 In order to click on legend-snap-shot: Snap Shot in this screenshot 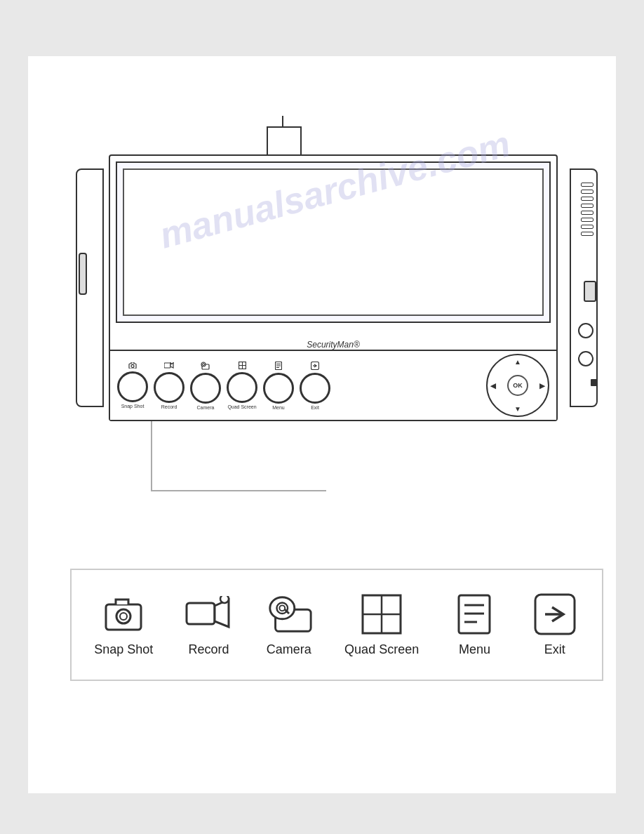, I will do `click(123, 625)`.